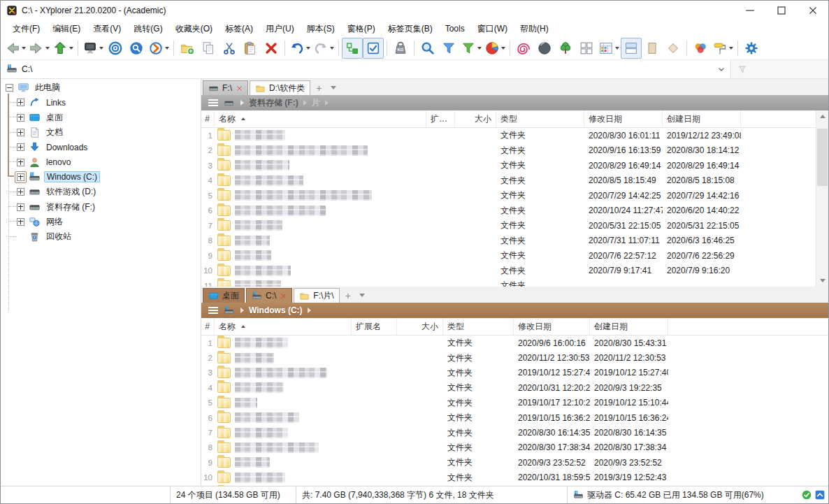 This screenshot has height=504, width=829. I want to click on tab-list-button, so click(333, 88).